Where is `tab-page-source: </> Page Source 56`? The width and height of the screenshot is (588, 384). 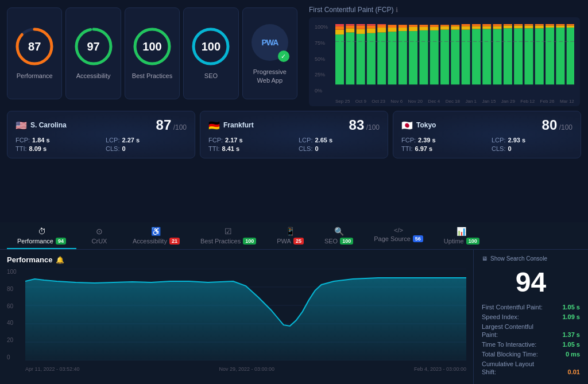 tab-page-source: </> Page Source 56 is located at coordinates (399, 235).